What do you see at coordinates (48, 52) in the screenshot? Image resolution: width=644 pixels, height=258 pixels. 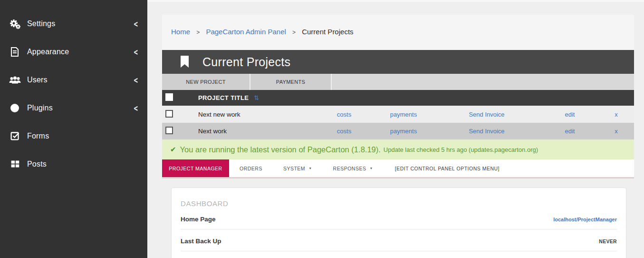 I see `sidebar-item-label: Appearance` at bounding box center [48, 52].